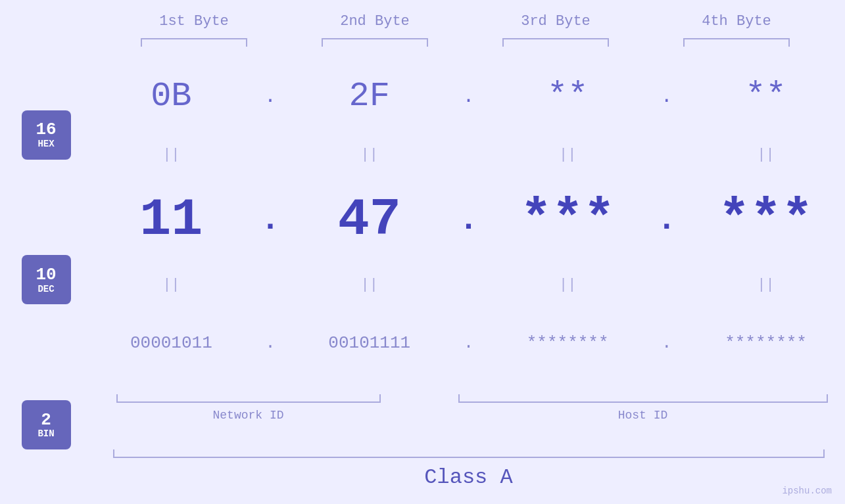  Describe the element at coordinates (468, 343) in the screenshot. I see `bin-sep2: .` at that location.